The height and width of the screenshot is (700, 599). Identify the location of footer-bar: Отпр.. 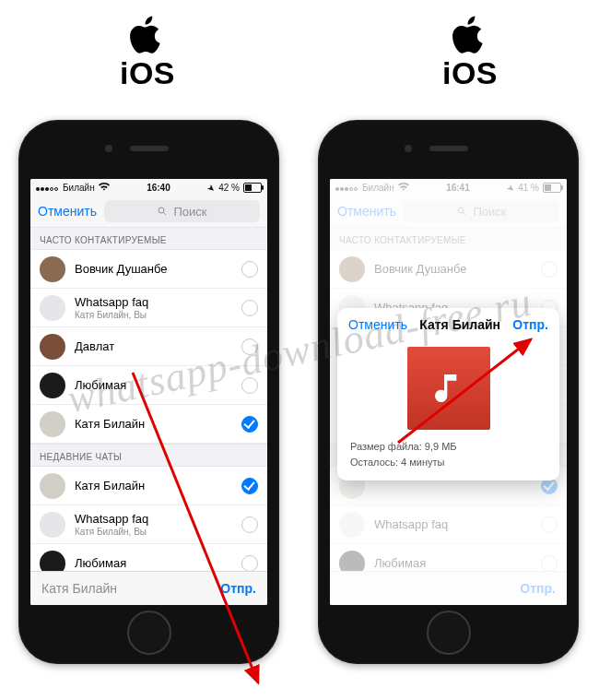
(448, 588).